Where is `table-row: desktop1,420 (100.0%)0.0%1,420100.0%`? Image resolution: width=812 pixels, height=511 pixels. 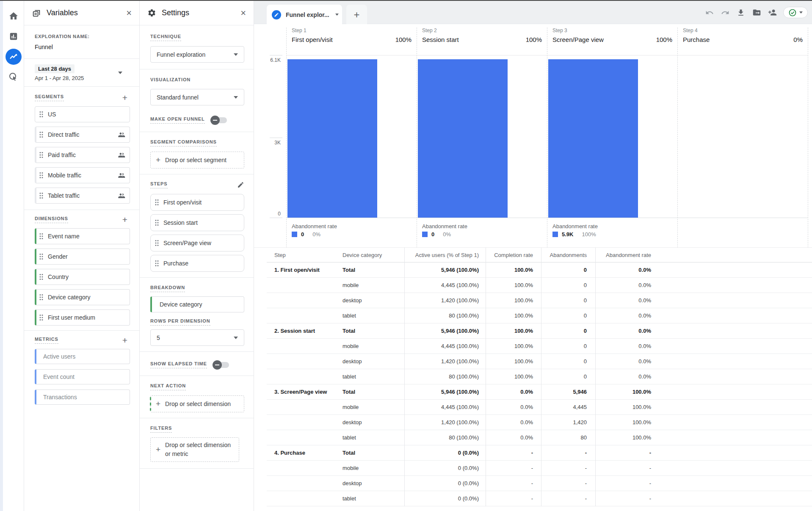
table-row: desktop1,420 (100.0%)0.0%1,420100.0% is located at coordinates (539, 423).